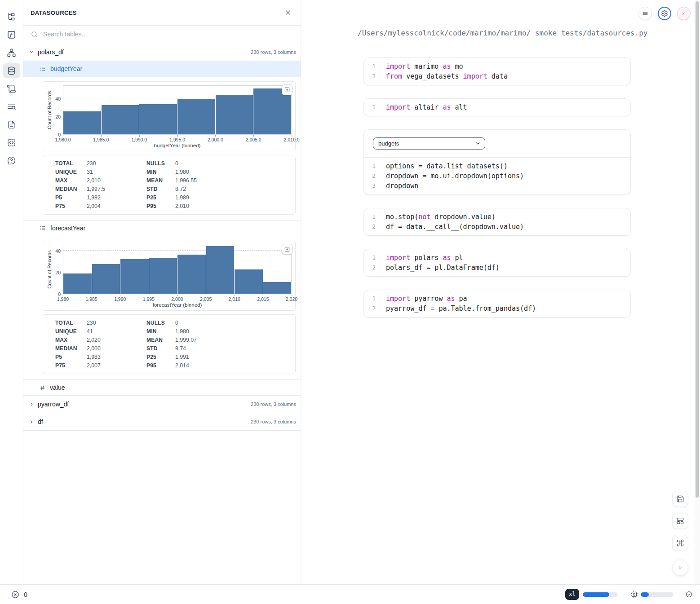  What do you see at coordinates (680, 543) in the screenshot?
I see `command-icon` at bounding box center [680, 543].